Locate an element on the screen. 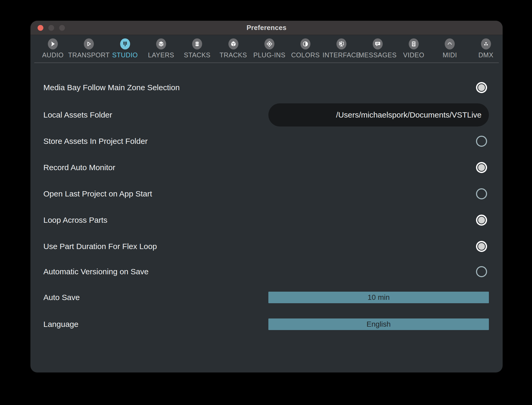 This screenshot has height=405, width=532. settings-row-auto-save: Auto Save10 min is located at coordinates (267, 297).